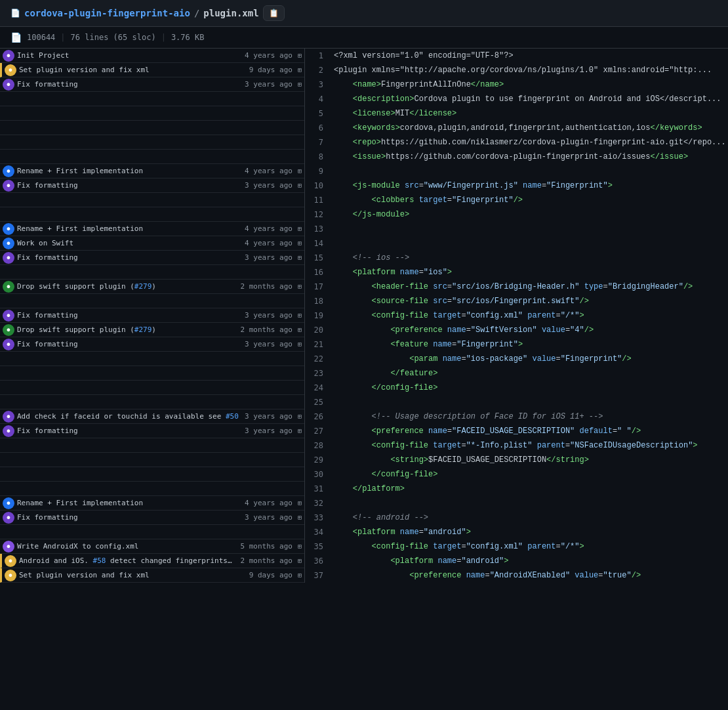 This screenshot has height=710, width=728. I want to click on code-line: <platform name="android">, so click(530, 532).